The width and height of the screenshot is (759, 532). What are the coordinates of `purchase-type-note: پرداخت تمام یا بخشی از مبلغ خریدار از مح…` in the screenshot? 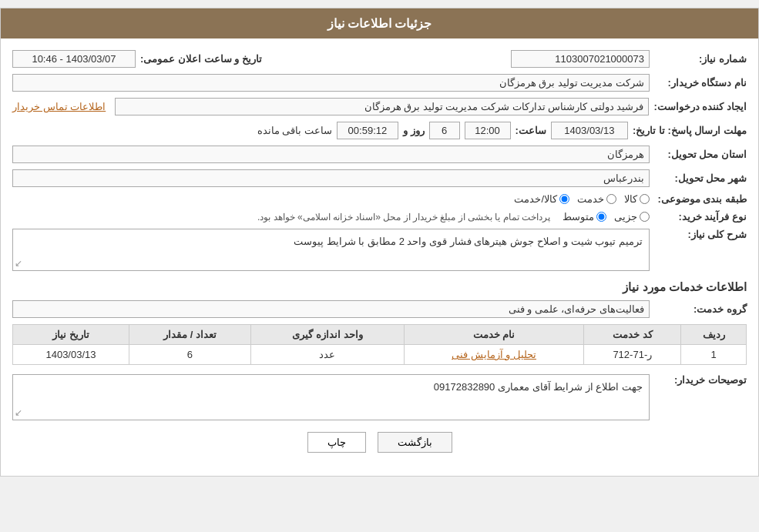 It's located at (404, 217).